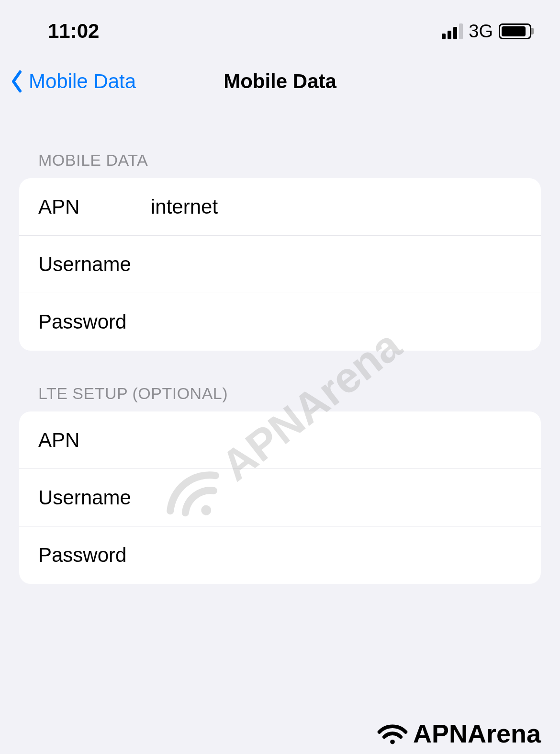 The width and height of the screenshot is (560, 754). Describe the element at coordinates (336, 322) in the screenshot. I see `input-password` at that location.